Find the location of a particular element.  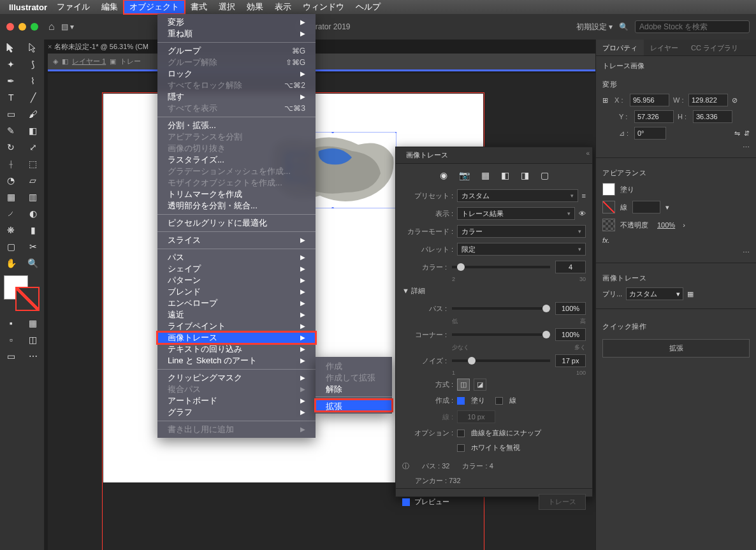

line-tool: ╱ is located at coordinates (33, 98).